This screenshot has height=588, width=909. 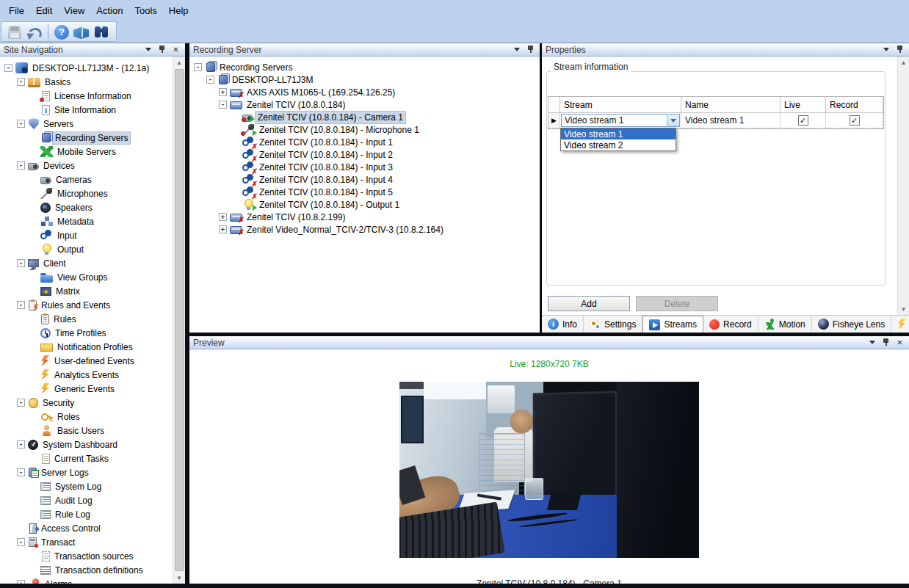 What do you see at coordinates (364, 167) in the screenshot?
I see `tree-item: ✗Zenitel TCIV (10.8.0.184) - Input 3` at bounding box center [364, 167].